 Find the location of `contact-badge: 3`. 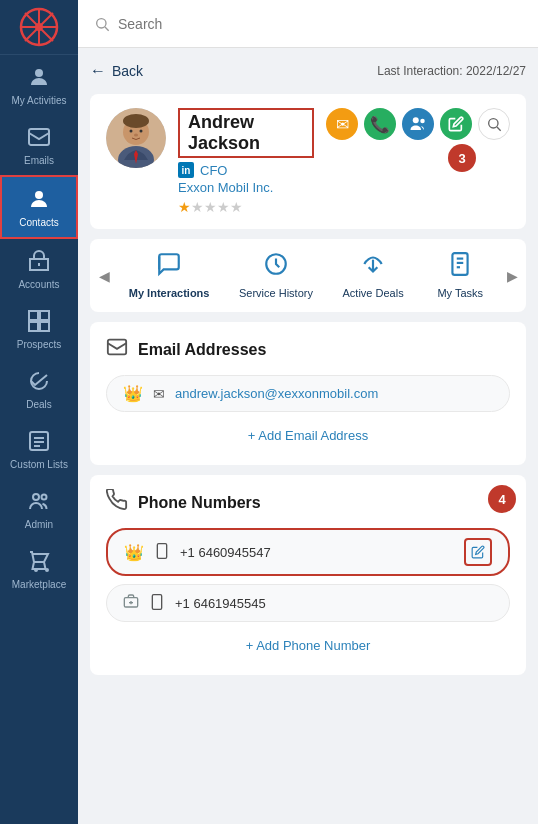

contact-badge: 3 is located at coordinates (462, 158).